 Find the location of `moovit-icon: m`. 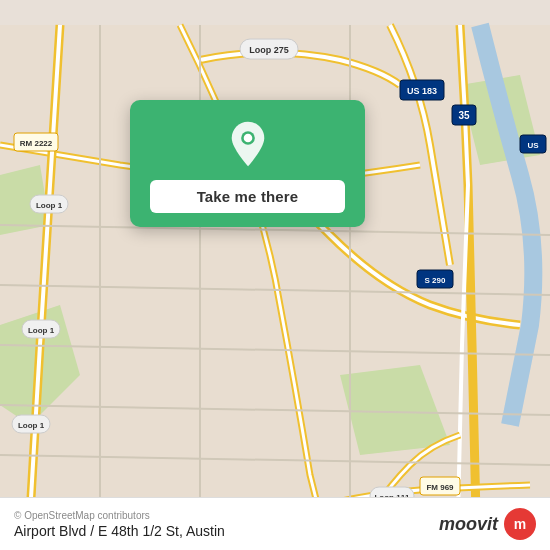

moovit-icon: m is located at coordinates (520, 524).